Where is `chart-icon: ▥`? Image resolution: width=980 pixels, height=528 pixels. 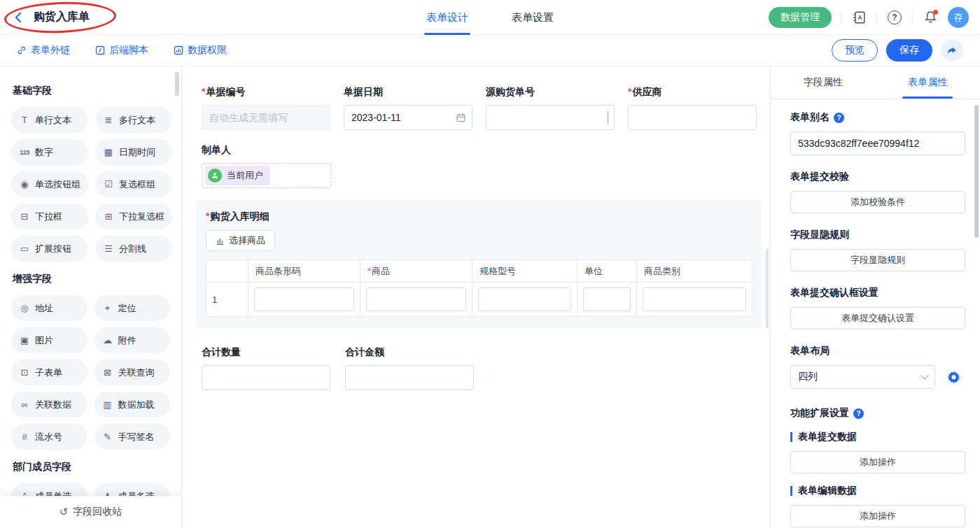 chart-icon: ▥ is located at coordinates (108, 404).